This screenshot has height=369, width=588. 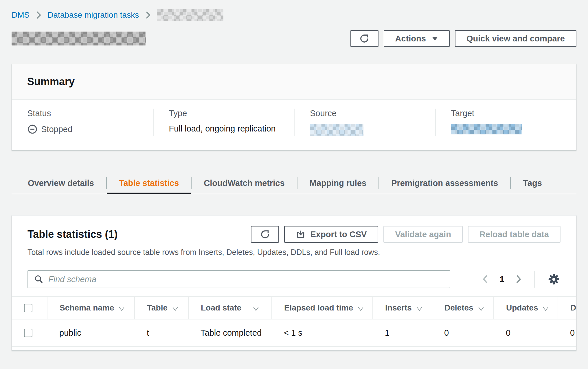 I want to click on stopped-status-icon, so click(x=32, y=129).